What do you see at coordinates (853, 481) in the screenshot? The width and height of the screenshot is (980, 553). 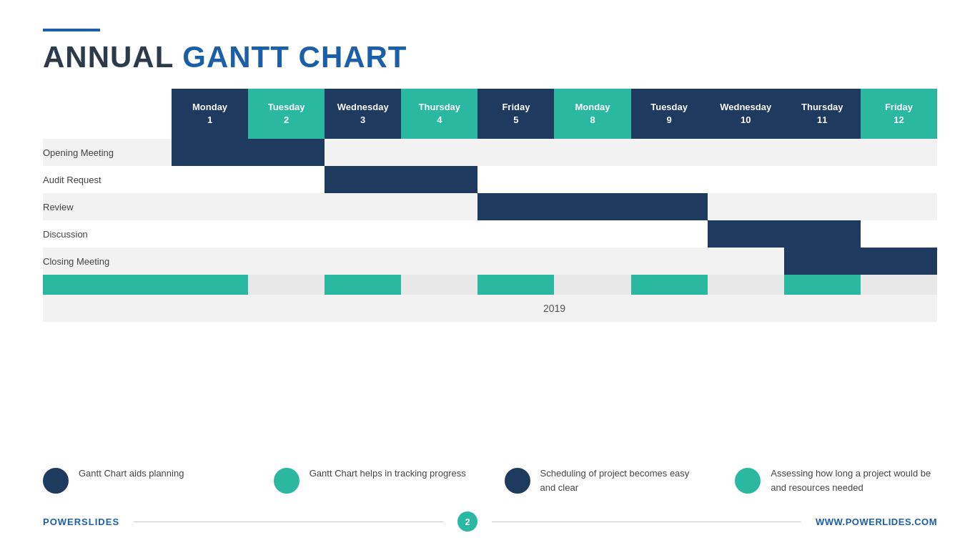 I see `legend-text-3: Assessing how long a project would be an…` at bounding box center [853, 481].